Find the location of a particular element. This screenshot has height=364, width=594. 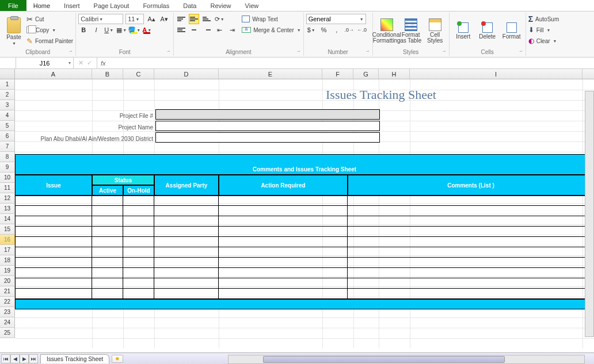

merge-center-button: Merge & Center▼ is located at coordinates (272, 30).